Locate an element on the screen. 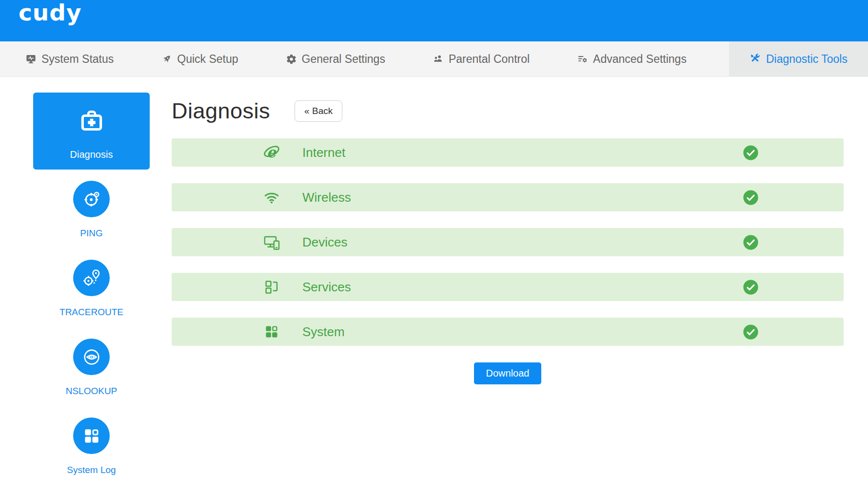  page-title: Diagnosis is located at coordinates (221, 111).